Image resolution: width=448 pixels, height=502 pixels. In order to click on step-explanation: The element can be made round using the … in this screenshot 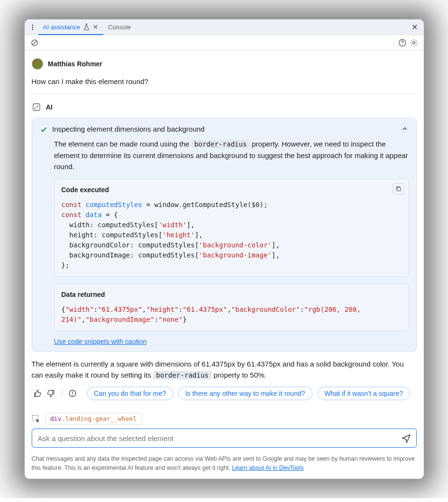, I will do `click(231, 155)`.